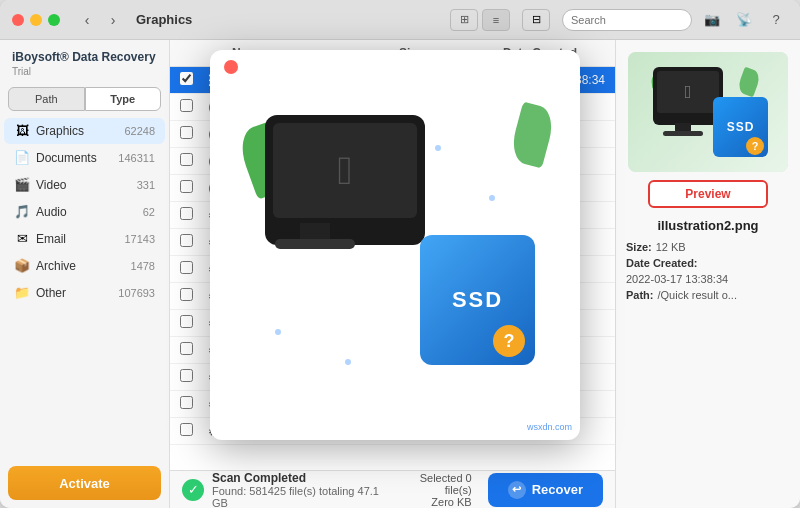 The image size is (800, 508). I want to click on sidebar-item-label: Audio, so click(86, 212).